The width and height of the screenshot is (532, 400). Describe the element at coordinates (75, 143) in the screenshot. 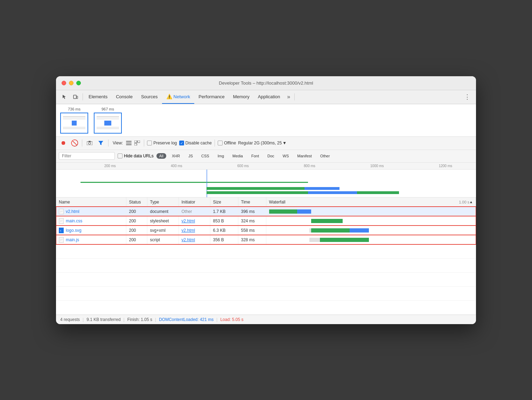

I see `stop-button: 🚫` at that location.